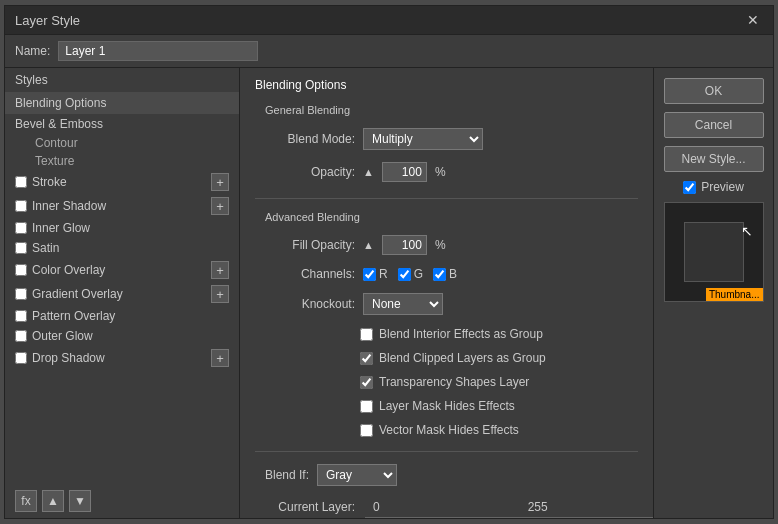 The width and height of the screenshot is (778, 524). Describe the element at coordinates (220, 358) in the screenshot. I see `drop-shadow-add-button: +` at that location.